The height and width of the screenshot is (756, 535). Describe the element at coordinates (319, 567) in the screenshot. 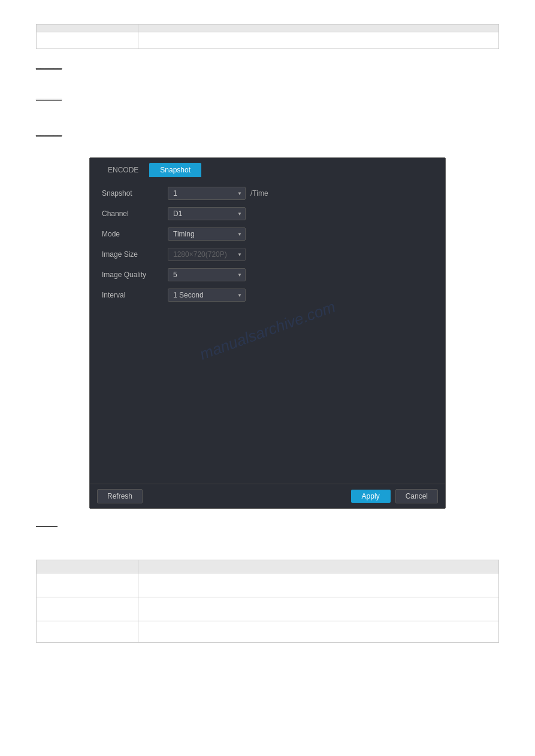

I see `bottom-table-header-col2` at that location.